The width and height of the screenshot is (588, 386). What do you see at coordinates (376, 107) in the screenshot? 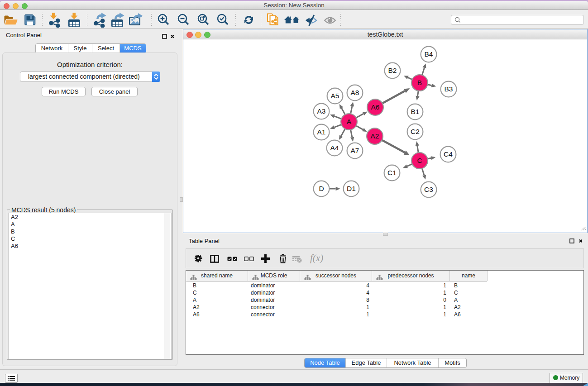
I see `svg-text: A6` at bounding box center [376, 107].